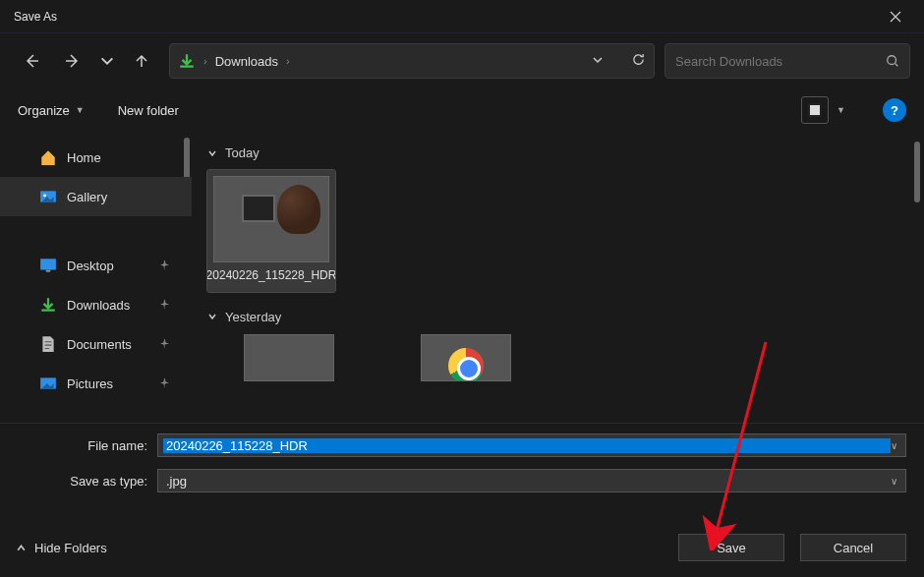 This screenshot has height=577, width=924. What do you see at coordinates (73, 61) in the screenshot?
I see `arrow-right-icon` at bounding box center [73, 61].